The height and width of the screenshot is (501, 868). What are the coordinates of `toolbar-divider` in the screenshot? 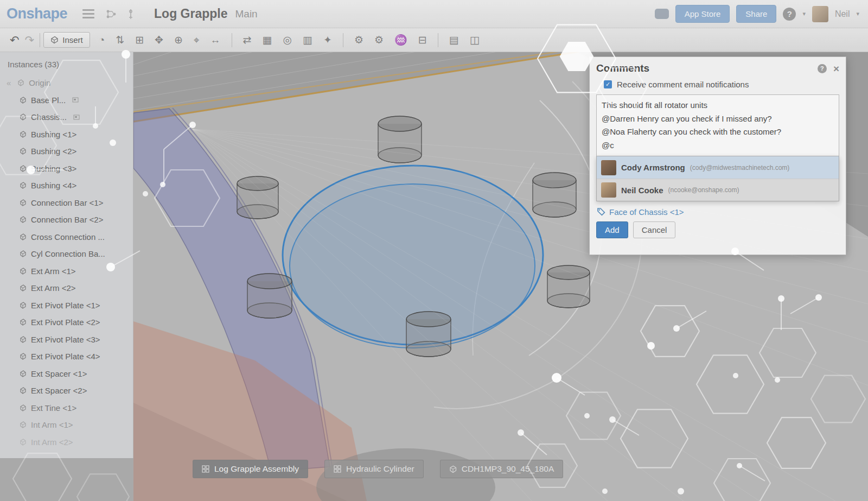 It's located at (40, 40).